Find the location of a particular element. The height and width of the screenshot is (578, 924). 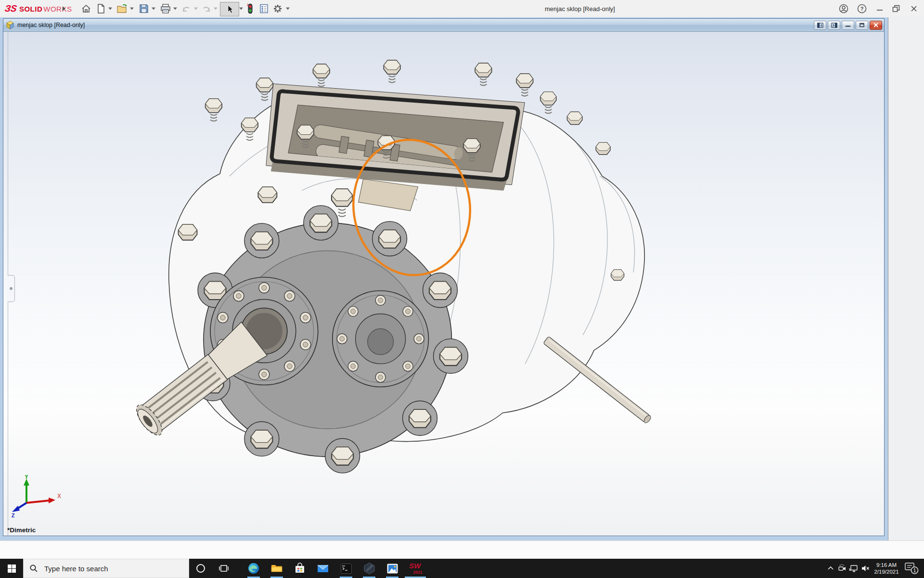

document-titlebar: menjac sklop [Read-only] is located at coordinates (444, 25).